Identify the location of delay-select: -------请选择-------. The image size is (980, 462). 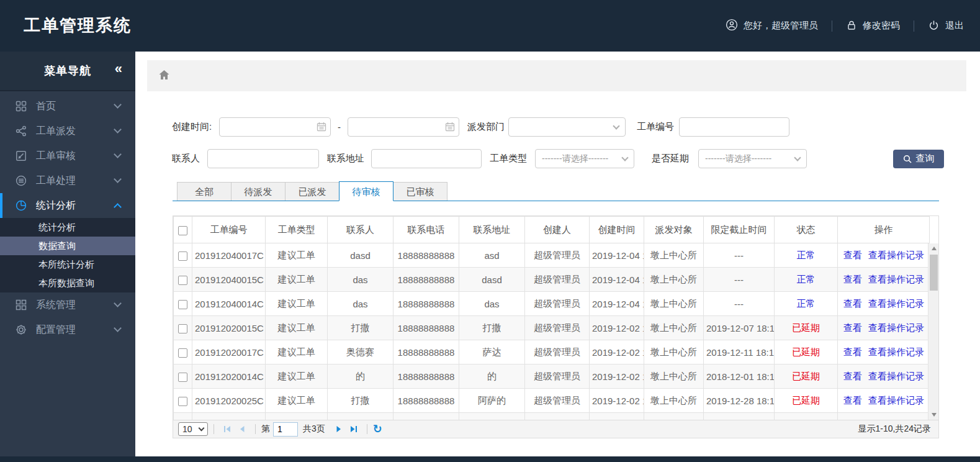
(752, 159).